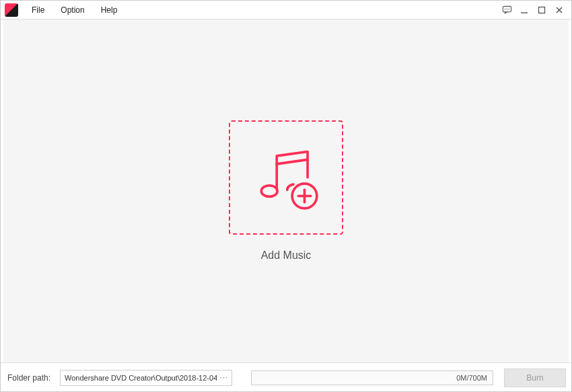 Image resolution: width=572 pixels, height=392 pixels. Describe the element at coordinates (38, 10) in the screenshot. I see `menu-file: File` at that location.